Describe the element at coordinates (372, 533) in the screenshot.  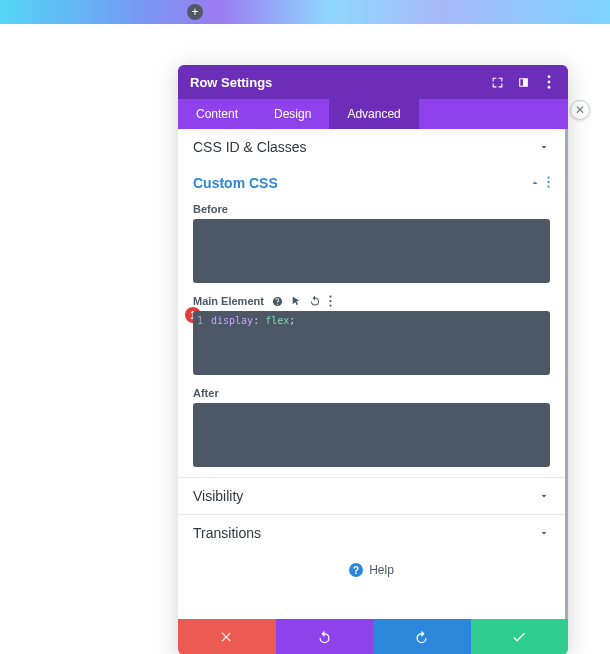
I see `section-header-transitions: Transitions` at that location.